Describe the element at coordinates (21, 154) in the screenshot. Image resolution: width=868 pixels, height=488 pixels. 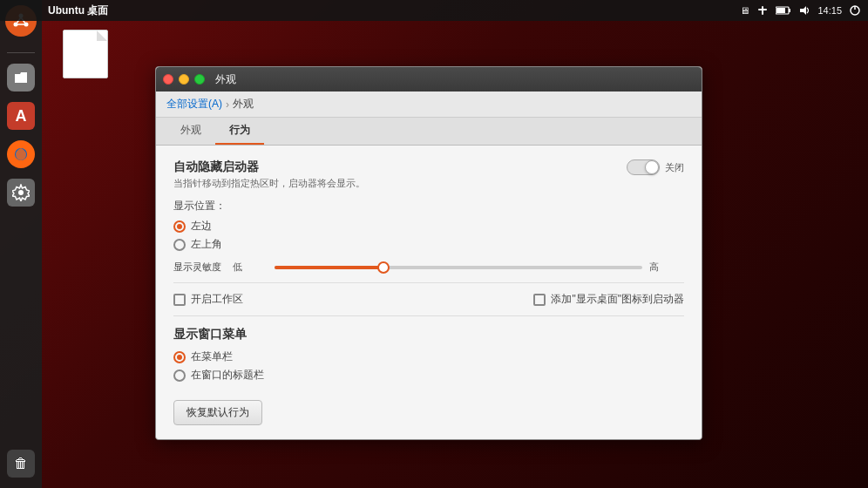
I see `firefox-svg` at that location.